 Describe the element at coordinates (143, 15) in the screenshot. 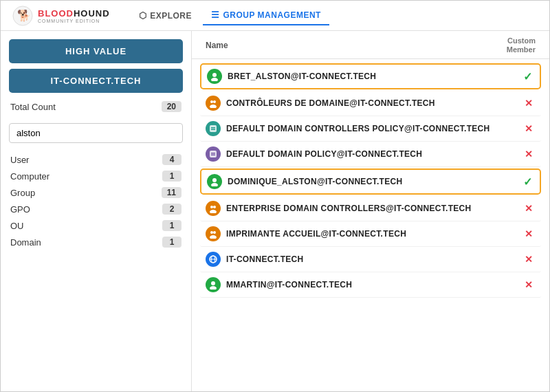

I see `explore-icon: ⬡` at that location.